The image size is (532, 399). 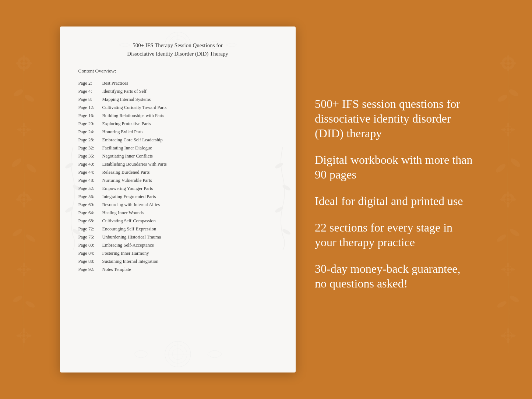 What do you see at coordinates (394, 119) in the screenshot?
I see `feature-text: 500+ IFS session questions for dissociat…` at bounding box center [394, 119].